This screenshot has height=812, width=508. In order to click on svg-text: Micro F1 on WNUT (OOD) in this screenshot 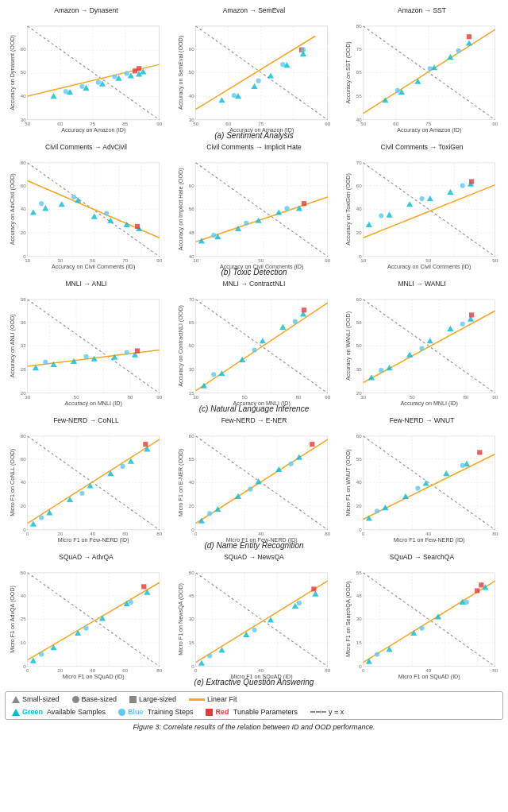, I will do `click(348, 482)`.